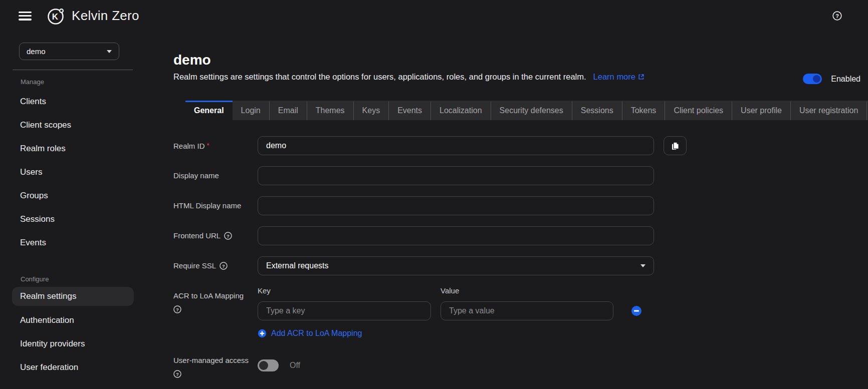  I want to click on require-ssl-label: Require SSL?, so click(215, 266).